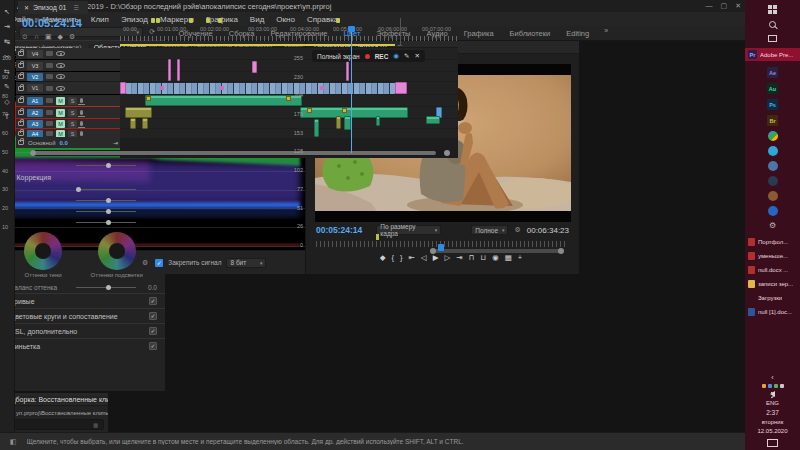 The image size is (800, 450). I want to click on settings-gear-icon: ⚙, so click(772, 226).